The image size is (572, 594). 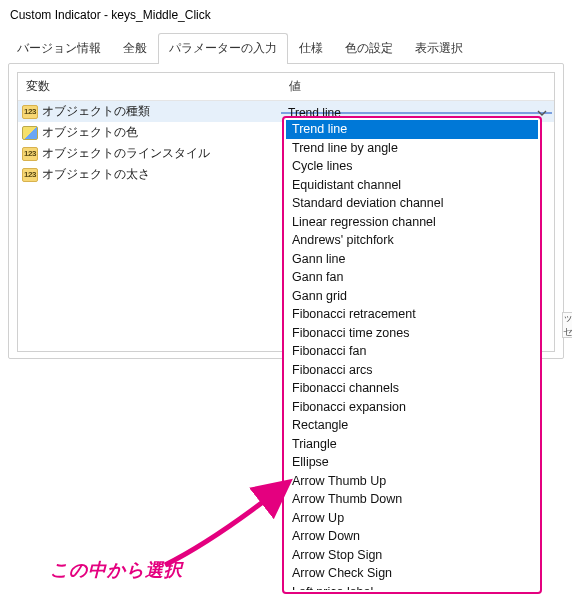 What do you see at coordinates (412, 334) in the screenshot?
I see `dropdown-option: Fibonacci time zones` at bounding box center [412, 334].